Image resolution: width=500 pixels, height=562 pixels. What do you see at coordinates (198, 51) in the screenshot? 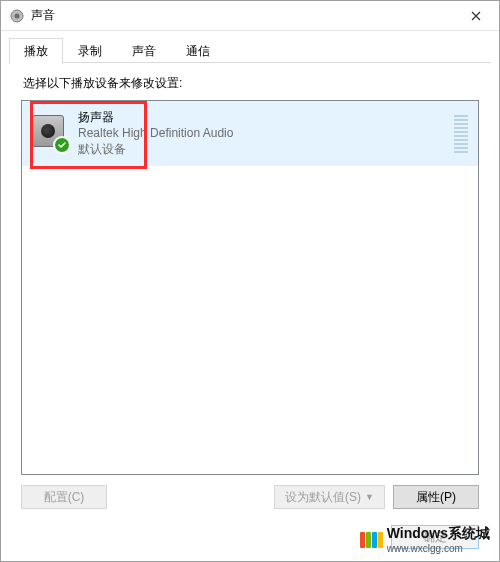
I see `tab-label: 通信` at bounding box center [198, 51].